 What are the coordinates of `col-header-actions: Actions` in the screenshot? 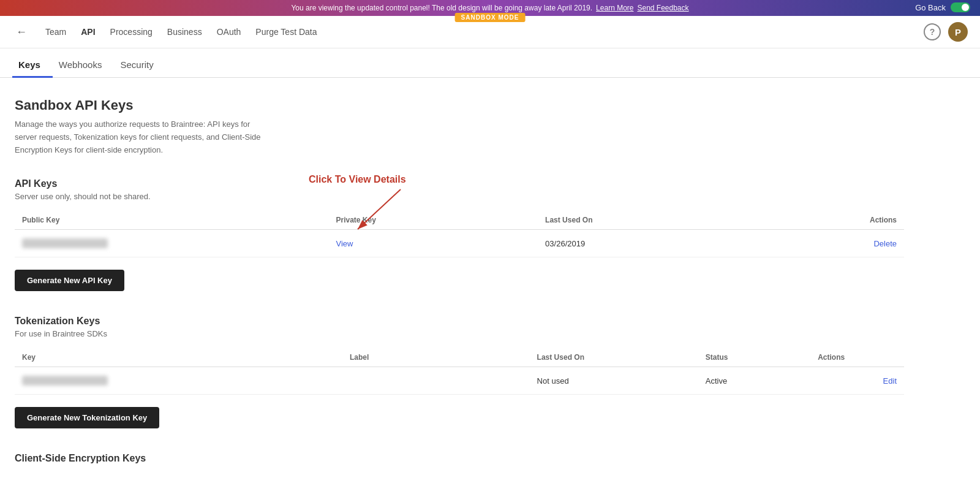 It's located at (826, 221).